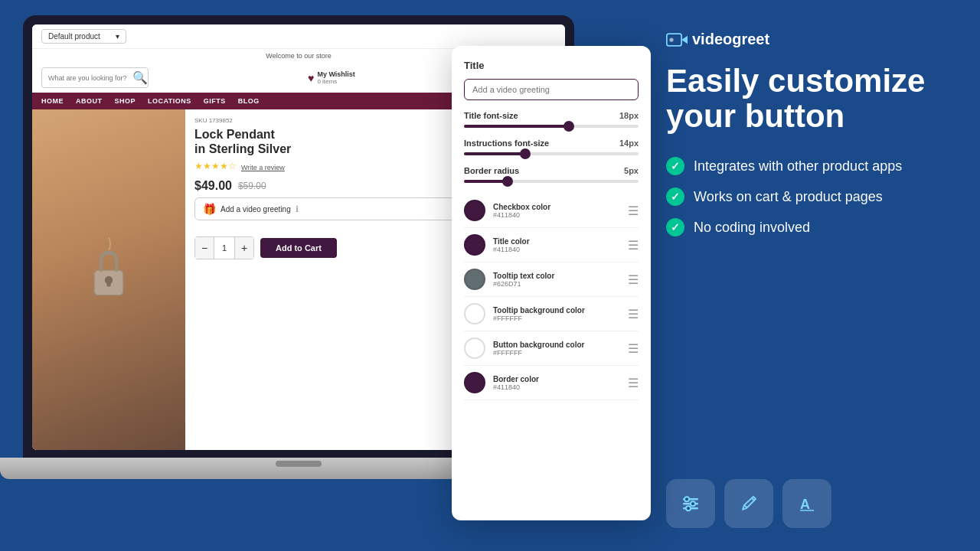  Describe the element at coordinates (475, 348) in the screenshot. I see `button-bg-swatch` at that location.